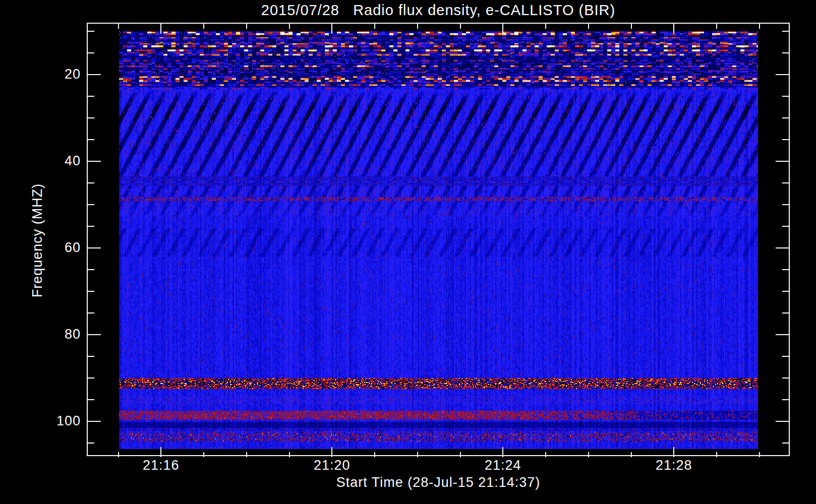  Describe the element at coordinates (56, 75) in the screenshot. I see `y-tick-label: 20` at that location.